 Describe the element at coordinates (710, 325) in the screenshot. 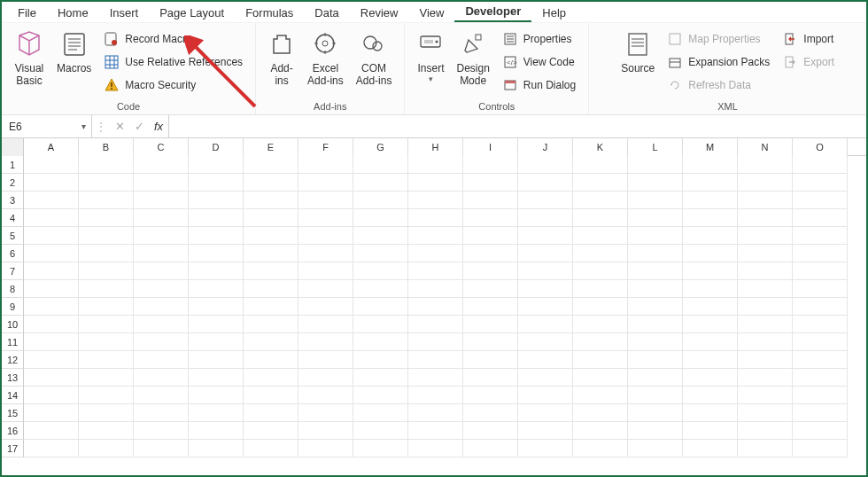

I see `cell-M10` at that location.